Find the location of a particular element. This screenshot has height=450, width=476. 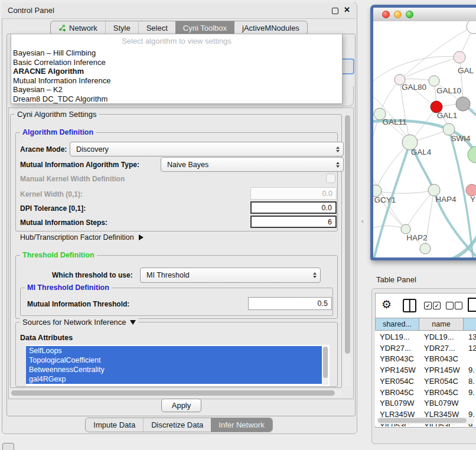

aracne-mode-value: Discovery is located at coordinates (92, 149).